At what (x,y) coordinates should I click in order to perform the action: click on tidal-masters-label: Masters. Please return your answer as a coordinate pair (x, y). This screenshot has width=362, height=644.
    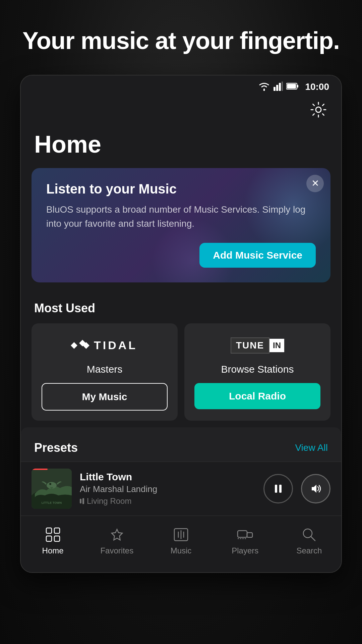
    Looking at the image, I should click on (105, 369).